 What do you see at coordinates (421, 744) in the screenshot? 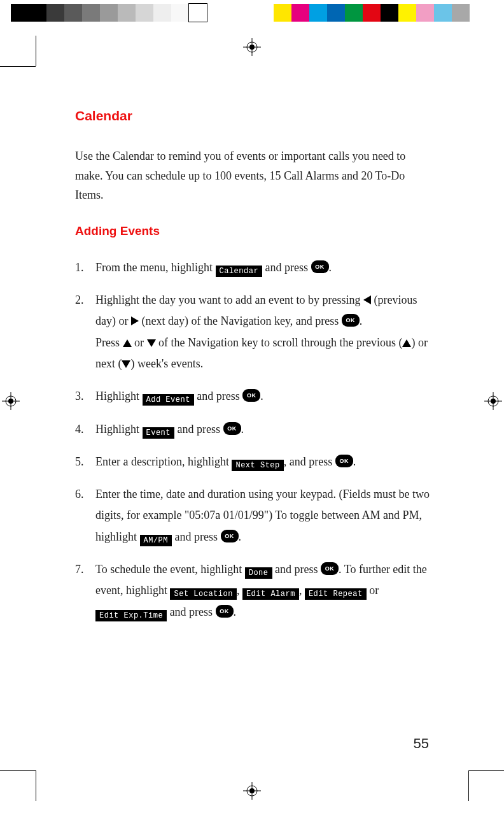
I see `page-number: 55` at bounding box center [421, 744].